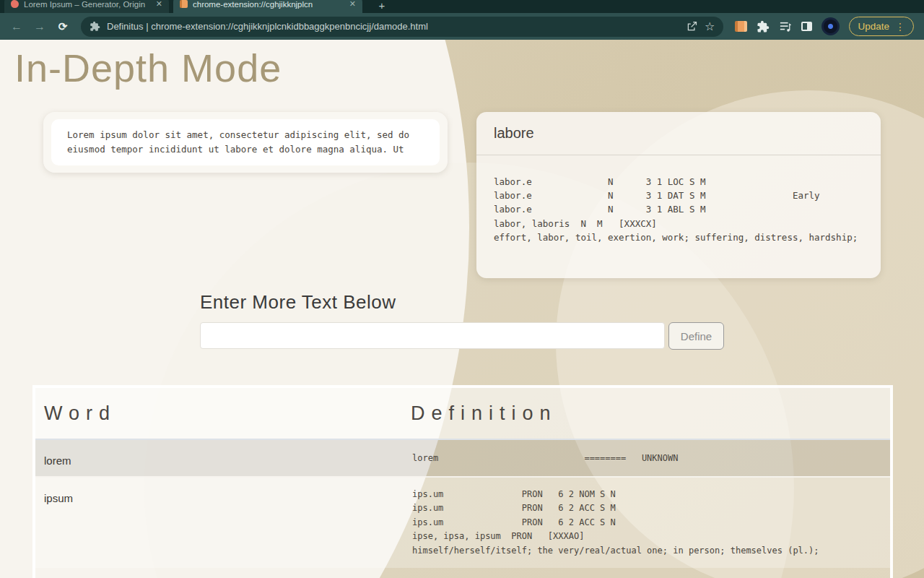 Image resolution: width=924 pixels, height=578 pixels. I want to click on define-button: Define, so click(696, 336).